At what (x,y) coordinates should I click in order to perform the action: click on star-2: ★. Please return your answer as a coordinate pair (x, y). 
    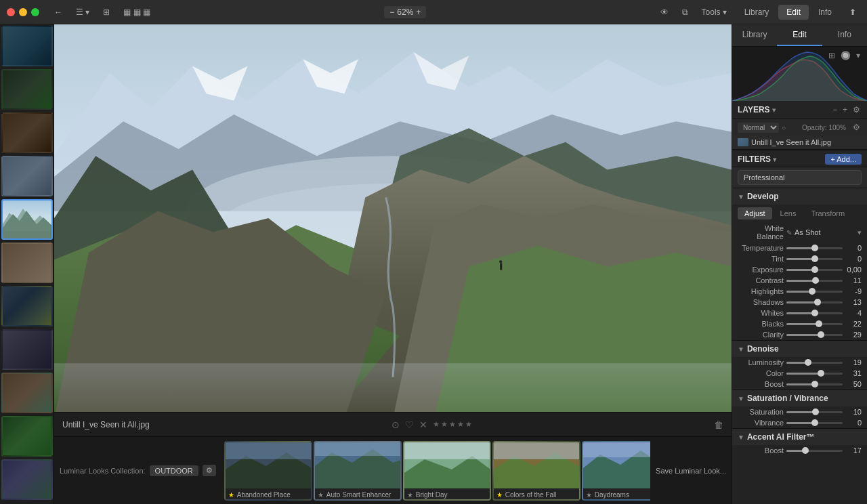
    Looking at the image, I should click on (444, 424).